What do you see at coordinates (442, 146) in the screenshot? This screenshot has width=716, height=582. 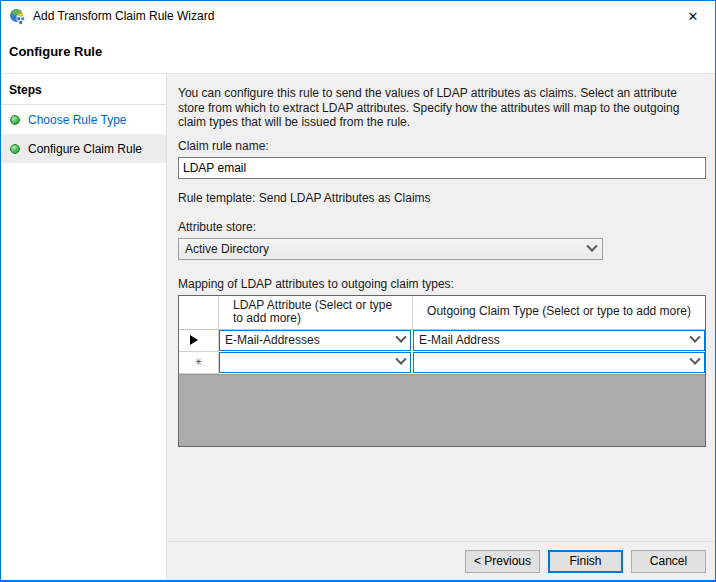 I see `claim-rule-name-label: Claim rule name:` at bounding box center [442, 146].